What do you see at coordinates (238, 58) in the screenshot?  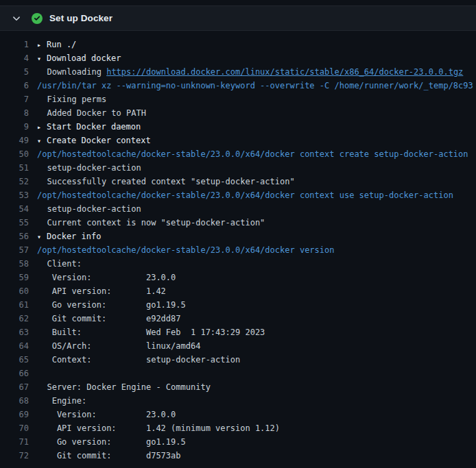 I see `log-group-line: 4▾Download docker` at bounding box center [238, 58].